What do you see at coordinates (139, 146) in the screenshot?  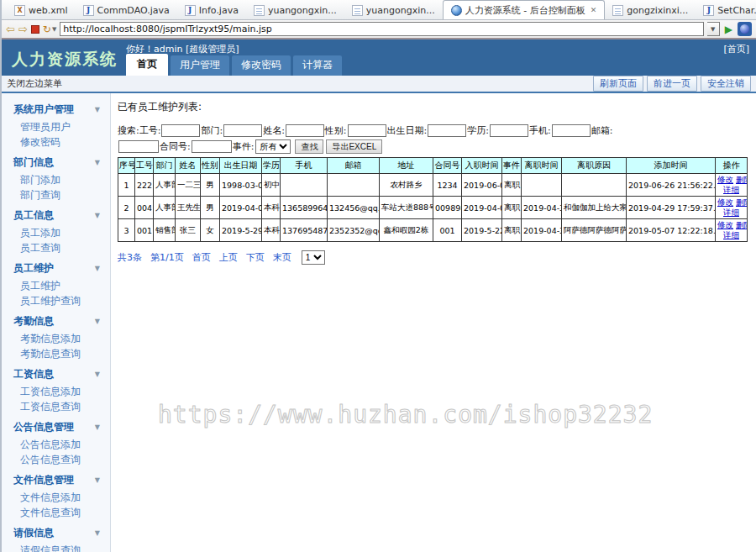 I see `email-field` at bounding box center [139, 146].